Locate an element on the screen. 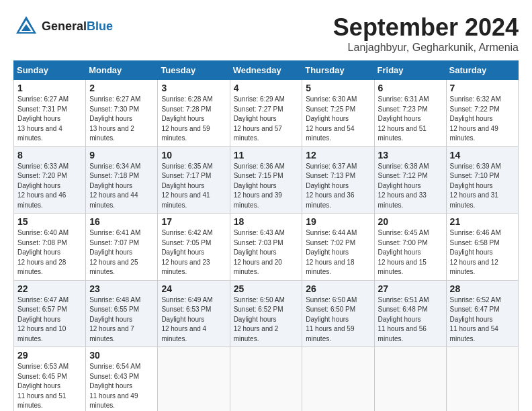 The image size is (532, 411). day-info: Sunrise: 6:28 AMSunset: 7:28 PMDaylight … is located at coordinates (193, 120).